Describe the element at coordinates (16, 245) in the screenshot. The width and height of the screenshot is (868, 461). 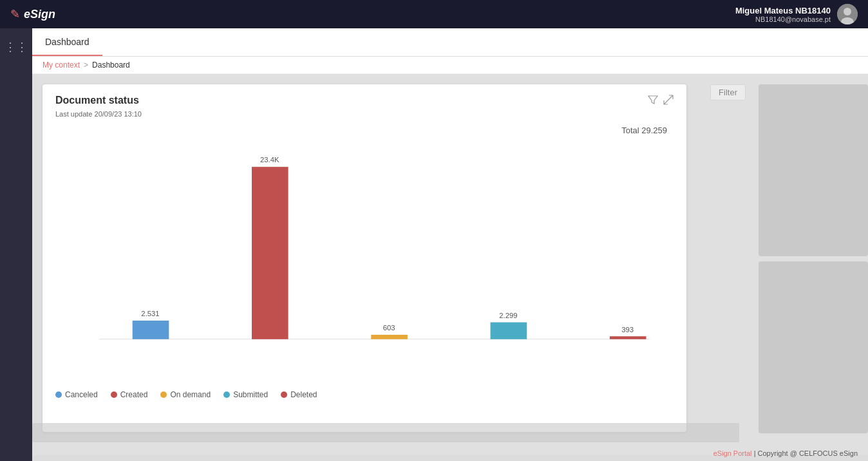
I see `sidebar: ⋮⋮` at that location.